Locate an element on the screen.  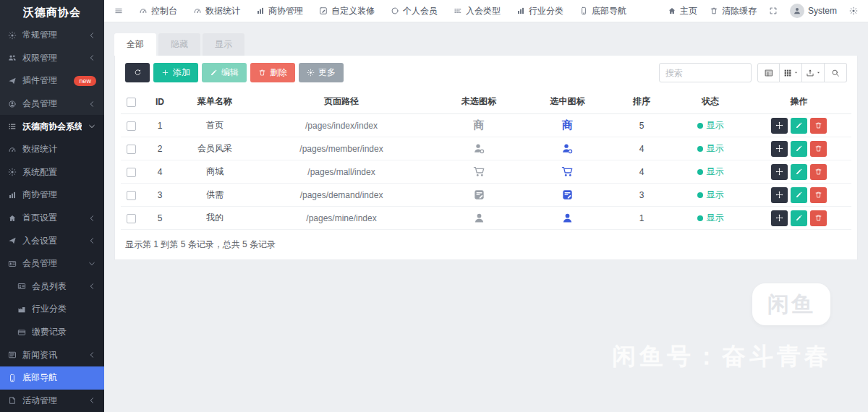
status-badge: 显示 is located at coordinates (710, 149).